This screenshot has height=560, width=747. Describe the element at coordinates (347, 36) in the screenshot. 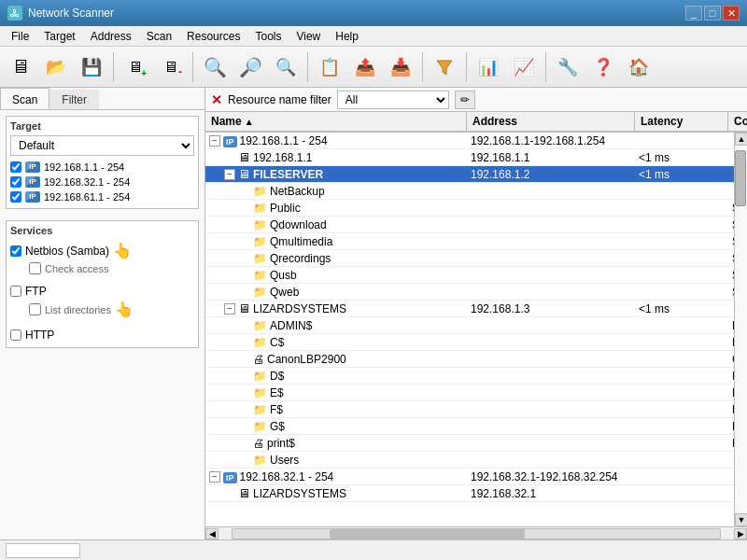

I see `menu-help: Help` at that location.